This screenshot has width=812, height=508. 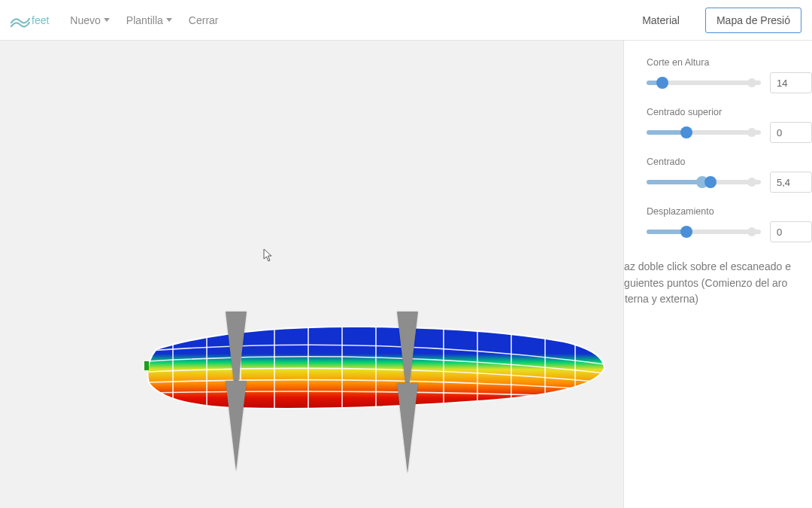 What do you see at coordinates (144, 20) in the screenshot?
I see `menu-plantilla-label: Plantilla` at bounding box center [144, 20].